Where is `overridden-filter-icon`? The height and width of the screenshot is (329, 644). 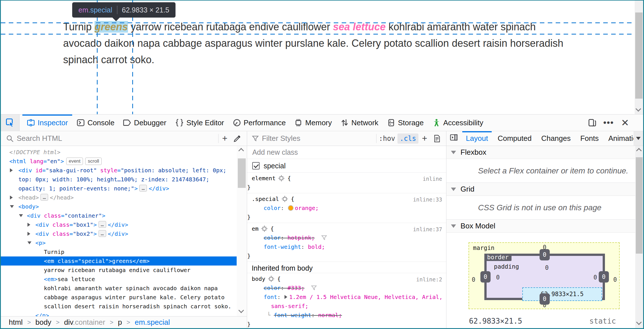 overridden-filter-icon is located at coordinates (314, 288).